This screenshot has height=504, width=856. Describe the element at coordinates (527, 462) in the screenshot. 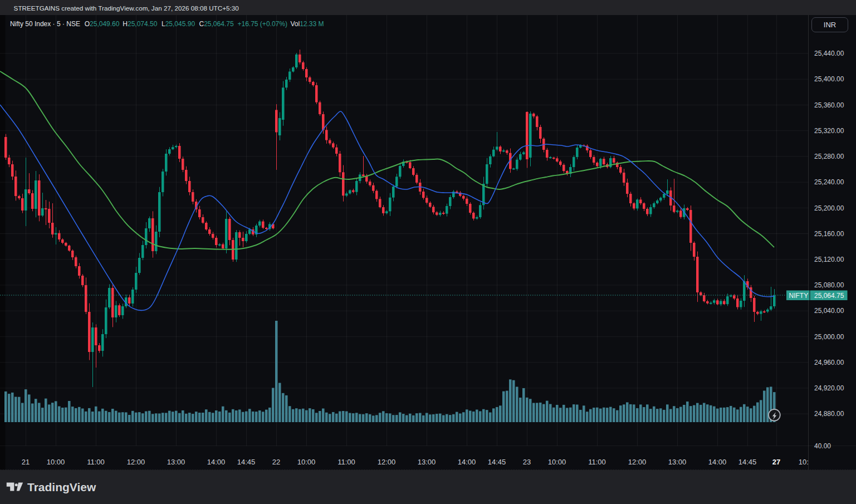

I see `svg-text: 23` at that location.